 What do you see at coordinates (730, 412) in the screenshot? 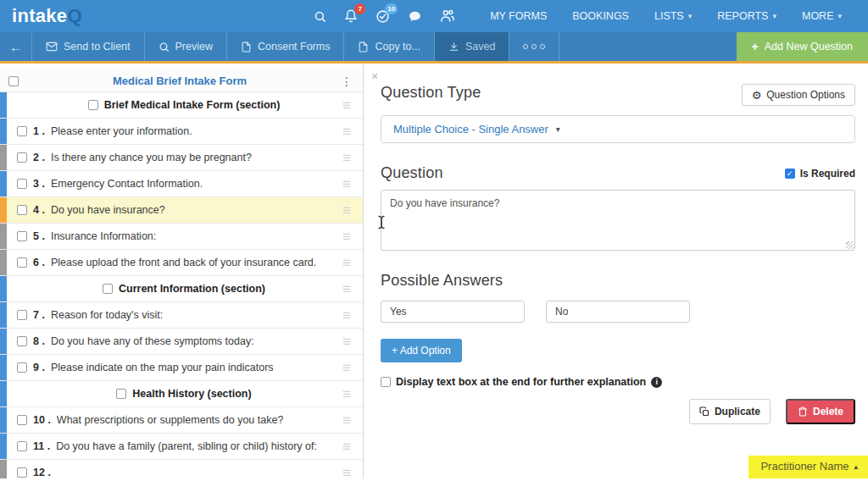
I see `duplicate-button: Duplicate` at bounding box center [730, 412].